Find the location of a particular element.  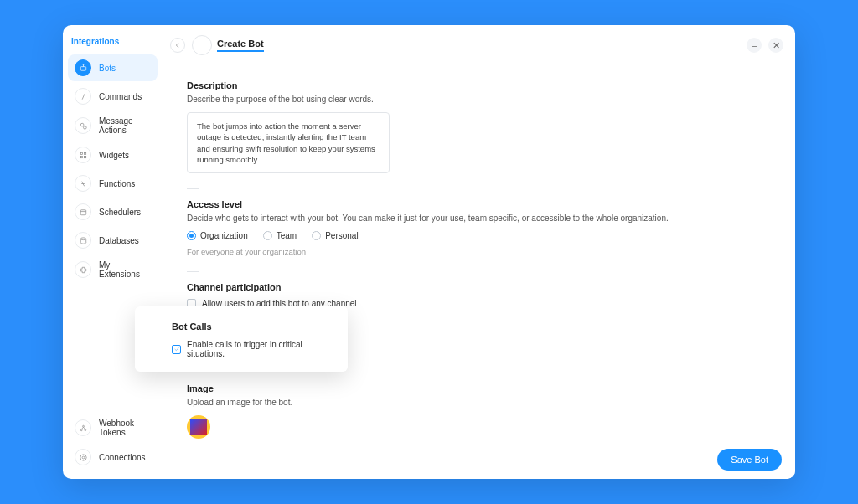

sidebar-item-label: Functions is located at coordinates (117, 184).